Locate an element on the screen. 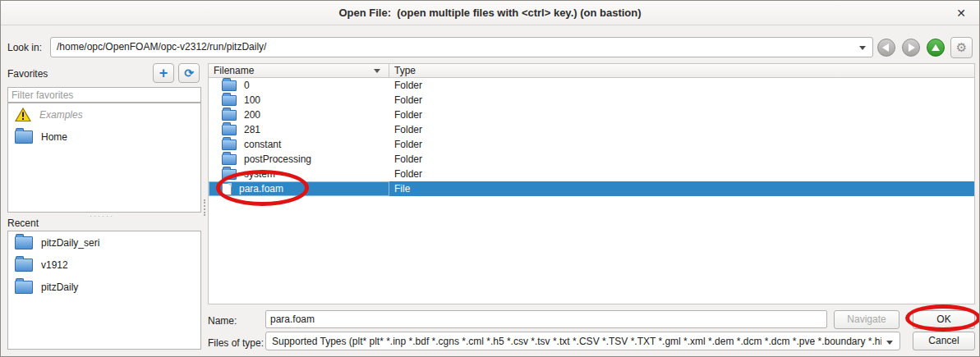 This screenshot has height=357, width=980. recent-item-label: pitzDaily is located at coordinates (59, 287).